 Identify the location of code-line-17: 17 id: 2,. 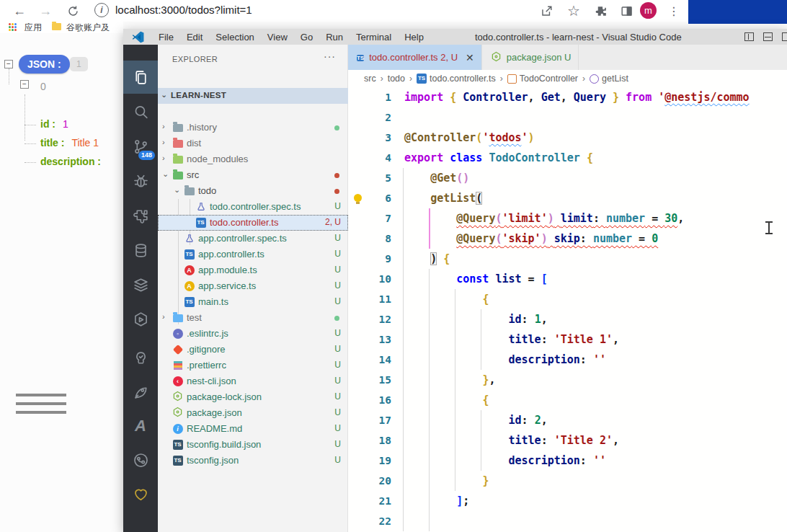
(568, 420).